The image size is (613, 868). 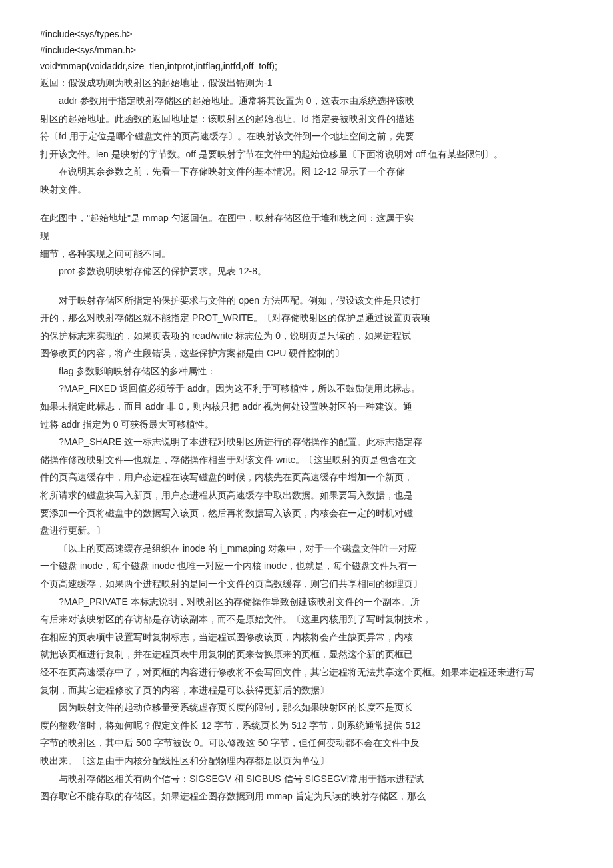 What do you see at coordinates (306, 301) in the screenshot?
I see `body-text: 对于映射存储区所指定的保护要求与文件的 open 方法匹配。例如，假设该文件是只…` at bounding box center [306, 301].